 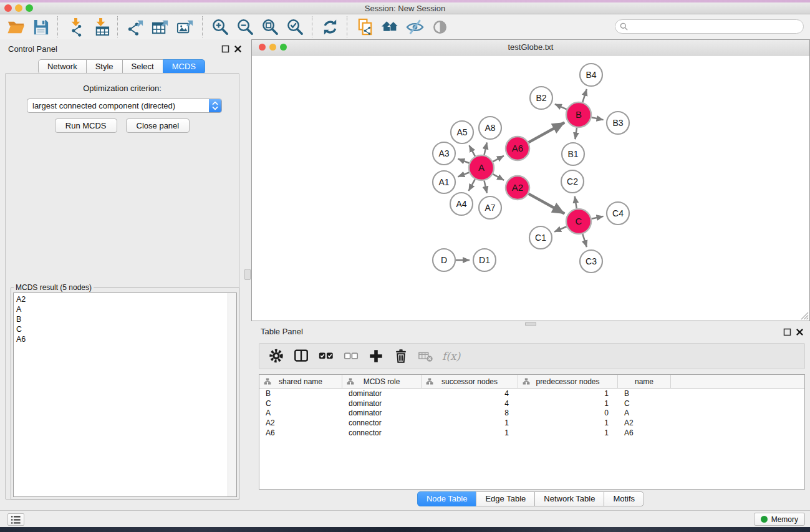 What do you see at coordinates (463, 161) in the screenshot?
I see `edge-A-A3` at bounding box center [463, 161].